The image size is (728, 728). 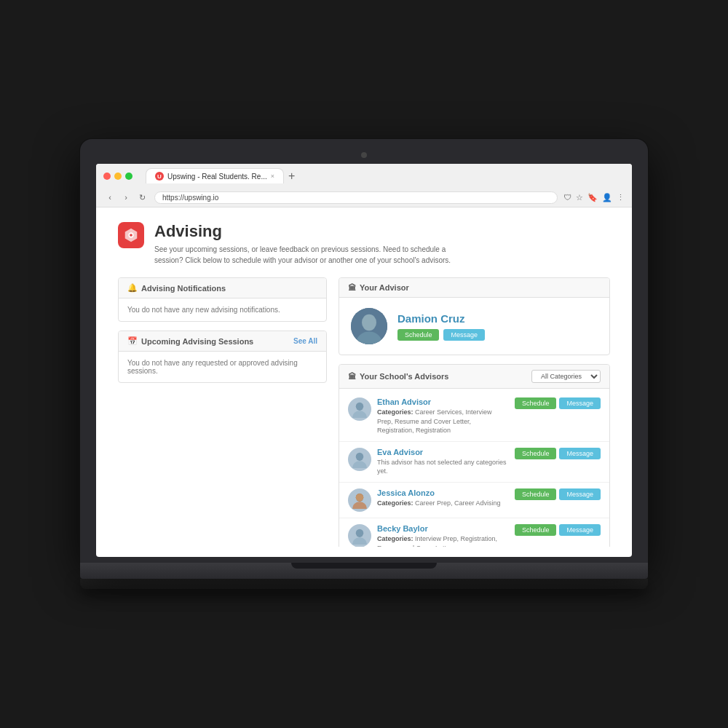 I want to click on more-options-icon: ⋮, so click(x=620, y=198).